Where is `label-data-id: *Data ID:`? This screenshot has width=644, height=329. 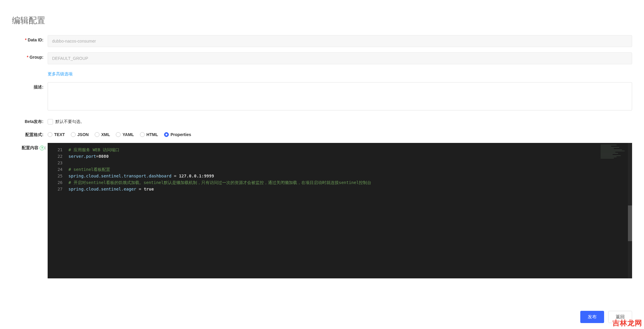
label-data-id: *Data ID: is located at coordinates (30, 39).